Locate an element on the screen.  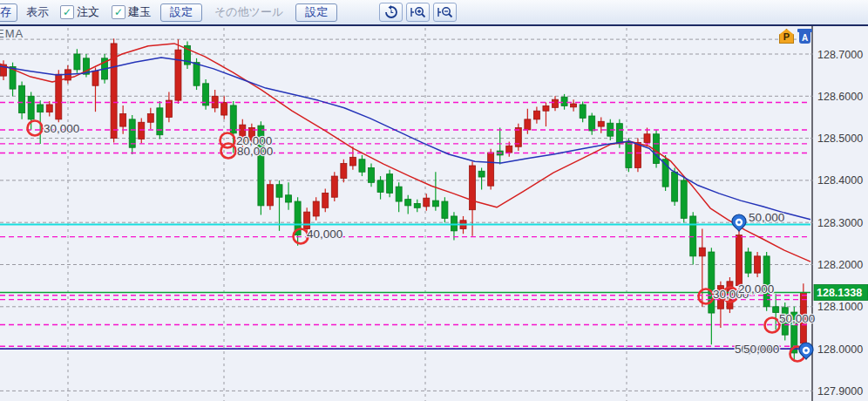
position-checkbox: ✓ 建玉 is located at coordinates (131, 12).